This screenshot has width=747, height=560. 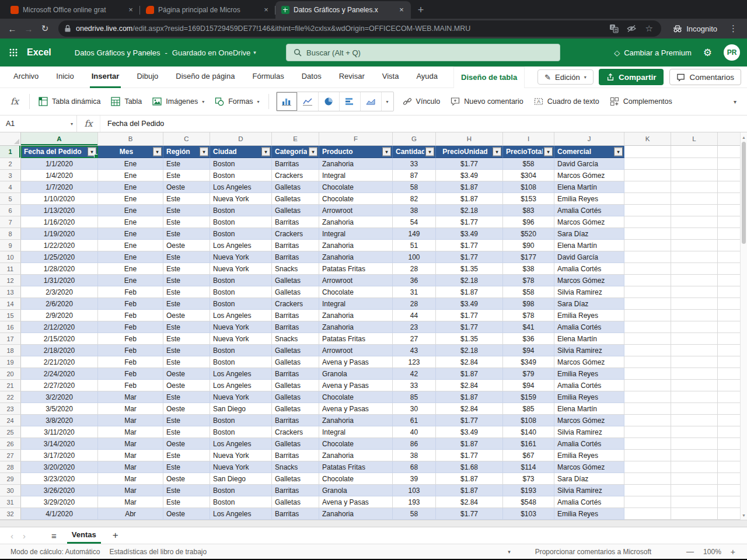 What do you see at coordinates (356, 281) in the screenshot?
I see `cell-F12: Arrowroot` at bounding box center [356, 281].